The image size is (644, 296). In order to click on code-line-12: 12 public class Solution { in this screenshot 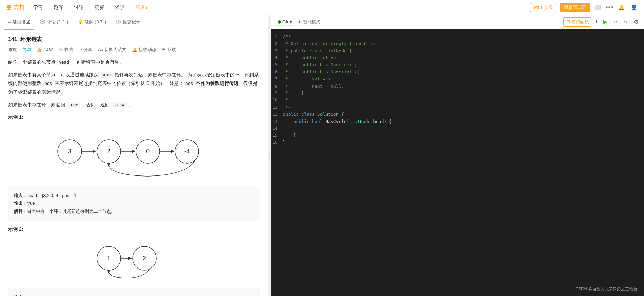, I will do `click(457, 115)`.